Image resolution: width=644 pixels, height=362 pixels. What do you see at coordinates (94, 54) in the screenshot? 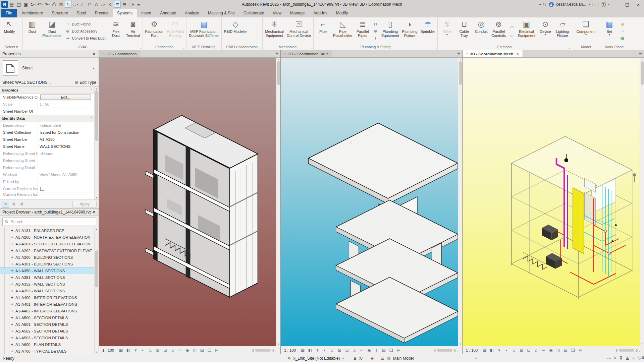
I see `properties-close-icon: ✕` at bounding box center [94, 54].